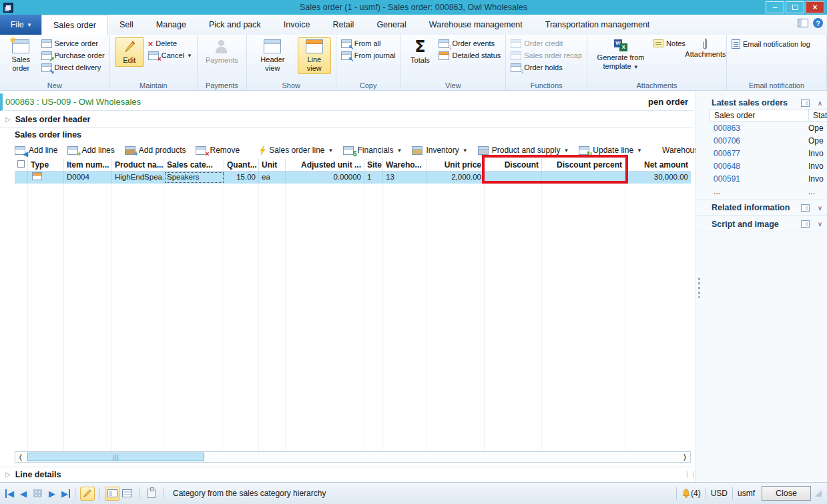 The height and width of the screenshot is (504, 827). What do you see at coordinates (700, 288) in the screenshot?
I see `panel-splitter-handle` at bounding box center [700, 288].